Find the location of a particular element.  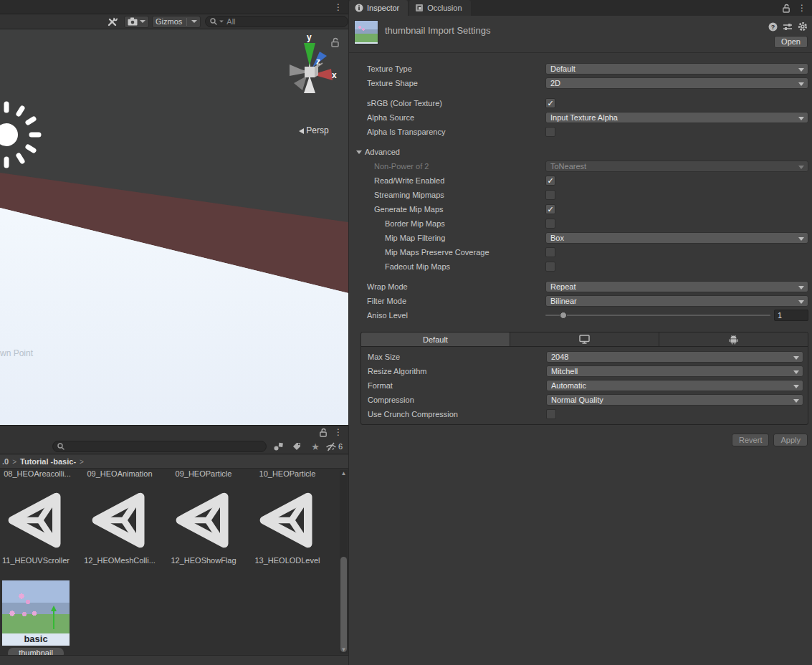

dropdown-value: Box is located at coordinates (558, 238).